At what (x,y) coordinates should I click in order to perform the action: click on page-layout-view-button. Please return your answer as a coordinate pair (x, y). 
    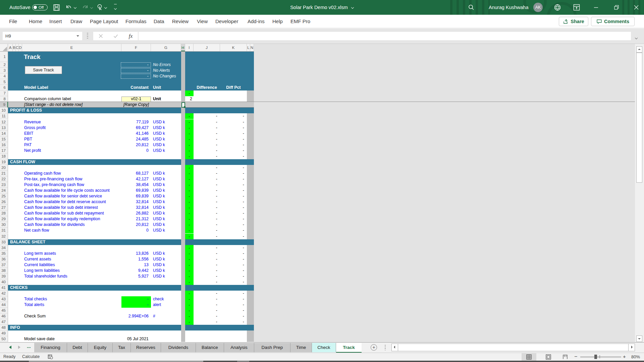
    Looking at the image, I should click on (548, 357).